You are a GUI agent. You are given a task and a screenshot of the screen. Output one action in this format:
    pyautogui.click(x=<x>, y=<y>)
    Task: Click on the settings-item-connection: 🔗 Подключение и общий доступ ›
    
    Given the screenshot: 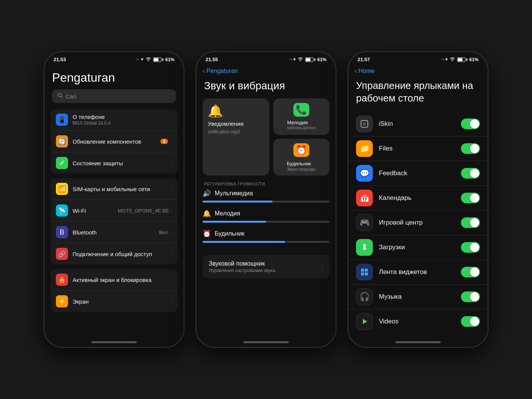 What is the action you would take?
    pyautogui.click(x=114, y=254)
    